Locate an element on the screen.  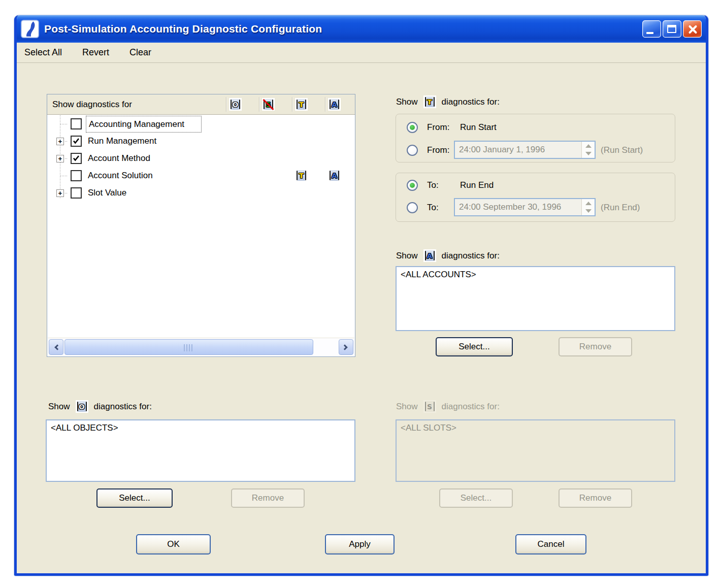
to-date-label: To: is located at coordinates (433, 208).